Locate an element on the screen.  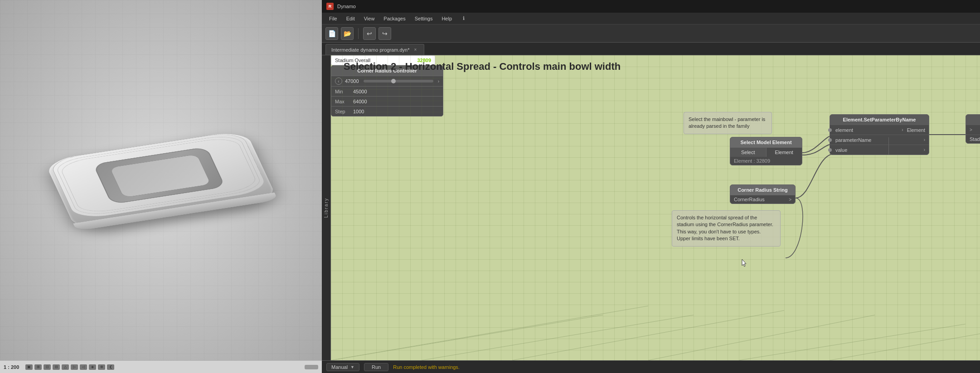
stadium-inner-field is located at coordinates (160, 176).